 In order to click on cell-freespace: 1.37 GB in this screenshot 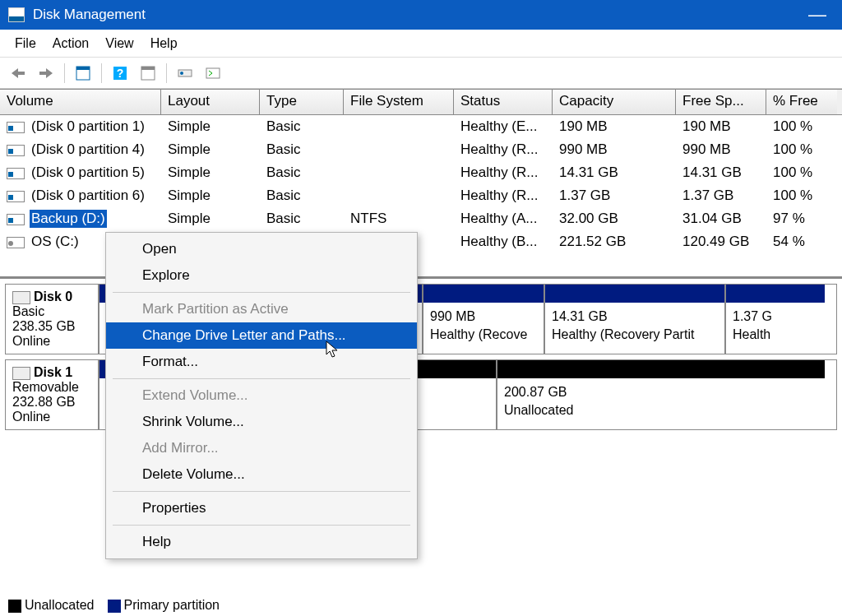, I will do `click(721, 196)`.